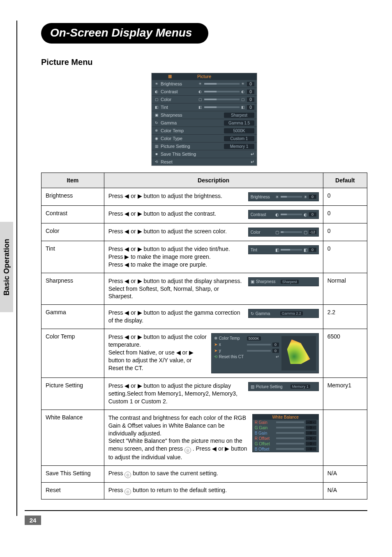 This screenshot has width=392, height=557. I want to click on row-icon: ↻, so click(157, 123).